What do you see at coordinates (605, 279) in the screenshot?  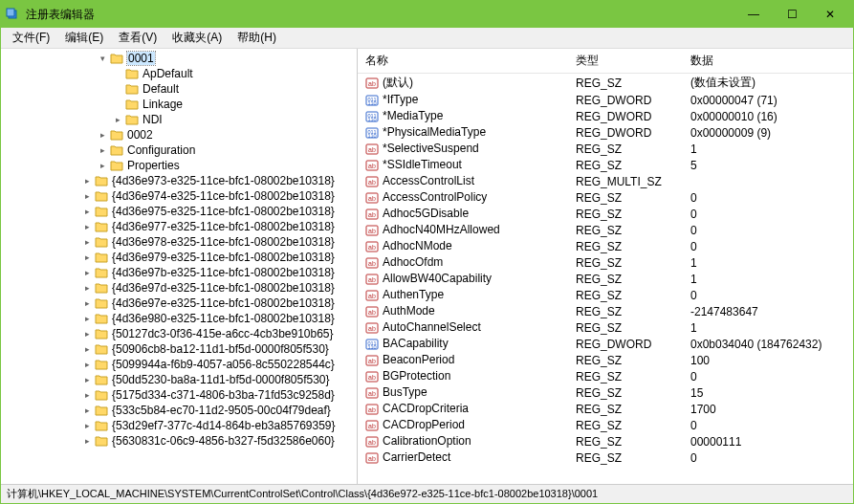 I see `value-row: abAllowBW40CapabilityREG_SZ1` at bounding box center [605, 279].